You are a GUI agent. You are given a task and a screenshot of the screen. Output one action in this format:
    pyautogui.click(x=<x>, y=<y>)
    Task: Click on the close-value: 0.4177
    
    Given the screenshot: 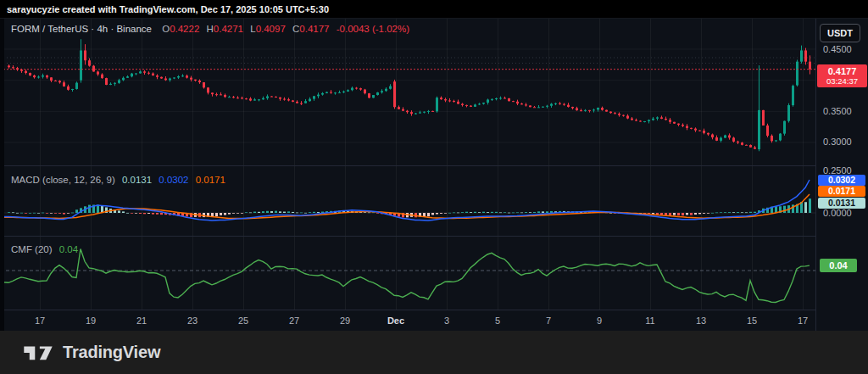 What is the action you would take?
    pyautogui.click(x=314, y=29)
    